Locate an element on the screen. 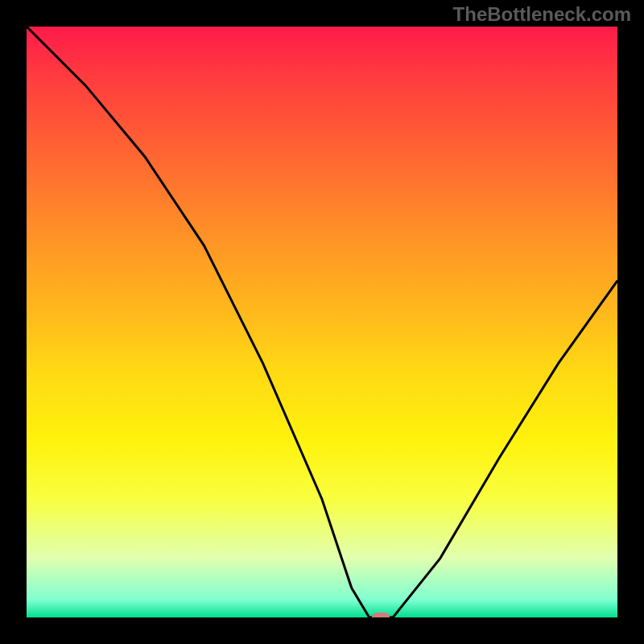 The image size is (644, 644). watermark-label: TheBottleneck.com is located at coordinates (543, 14).